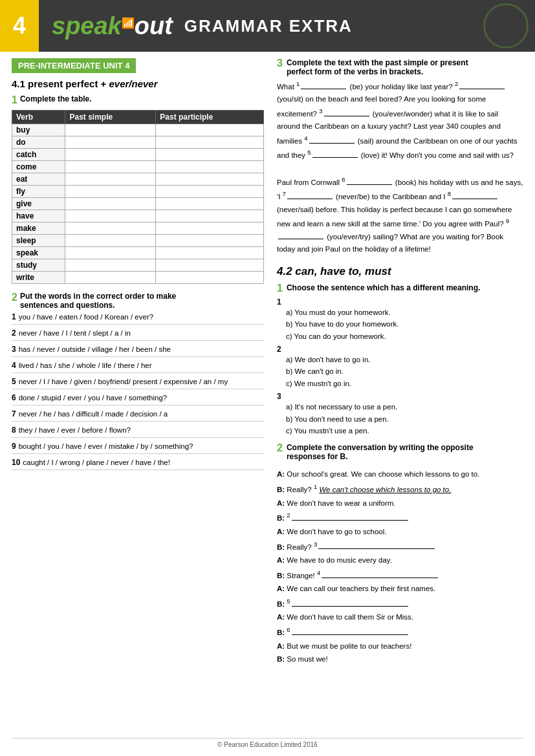  I want to click on choice-option: a) You must do your homework., so click(405, 312).